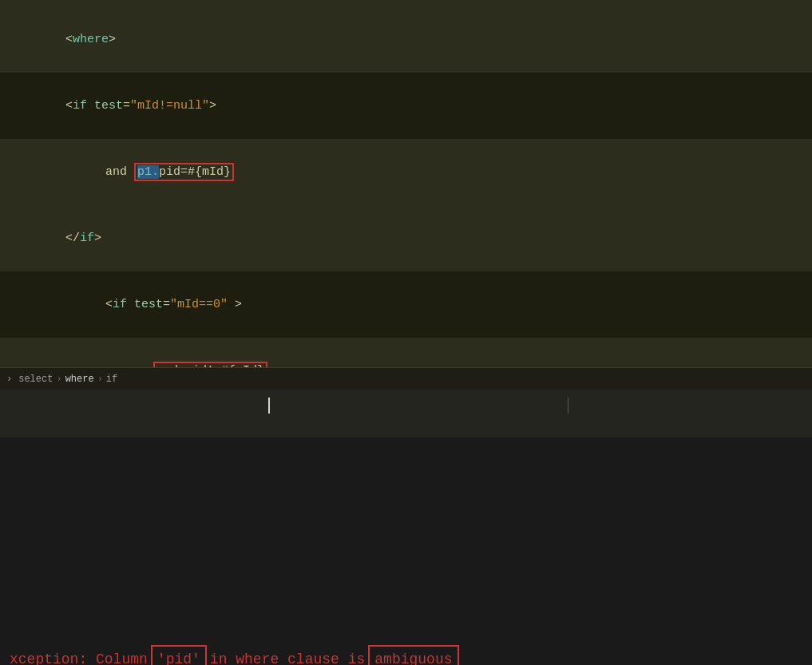 Image resolution: width=812 pixels, height=665 pixels. Describe the element at coordinates (406, 105) in the screenshot. I see `code-line-if1: <if test="mId!=null">` at that location.